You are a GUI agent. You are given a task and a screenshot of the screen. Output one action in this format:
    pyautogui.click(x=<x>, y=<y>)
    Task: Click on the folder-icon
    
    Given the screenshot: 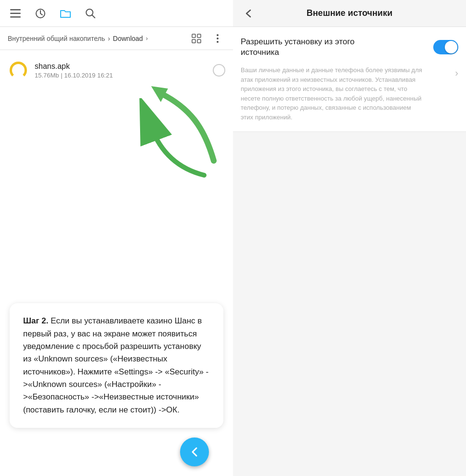 What is the action you would take?
    pyautogui.click(x=65, y=13)
    